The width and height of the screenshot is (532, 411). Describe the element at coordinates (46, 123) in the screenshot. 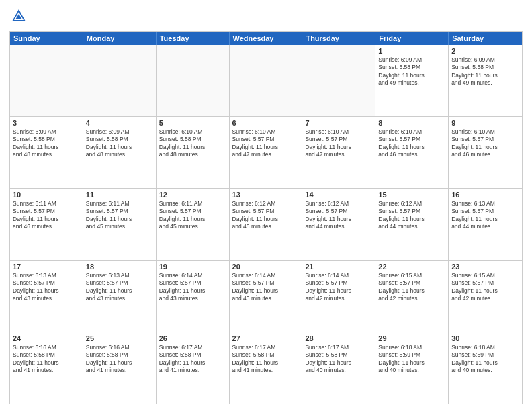

I see `day-number: 3` at that location.